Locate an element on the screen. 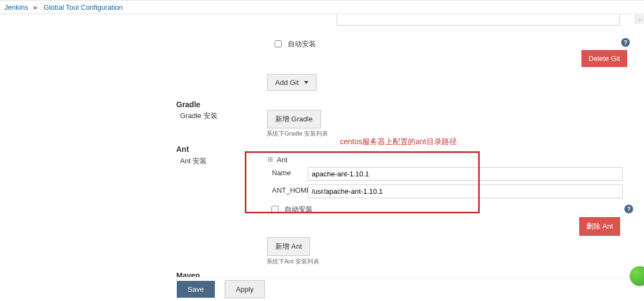 The image size is (644, 301). chevron-right-icon: ▶ is located at coordinates (36, 8).